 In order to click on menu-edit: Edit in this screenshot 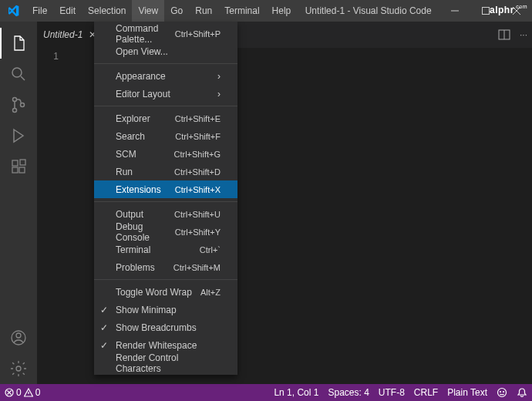, I will do `click(68, 11)`.